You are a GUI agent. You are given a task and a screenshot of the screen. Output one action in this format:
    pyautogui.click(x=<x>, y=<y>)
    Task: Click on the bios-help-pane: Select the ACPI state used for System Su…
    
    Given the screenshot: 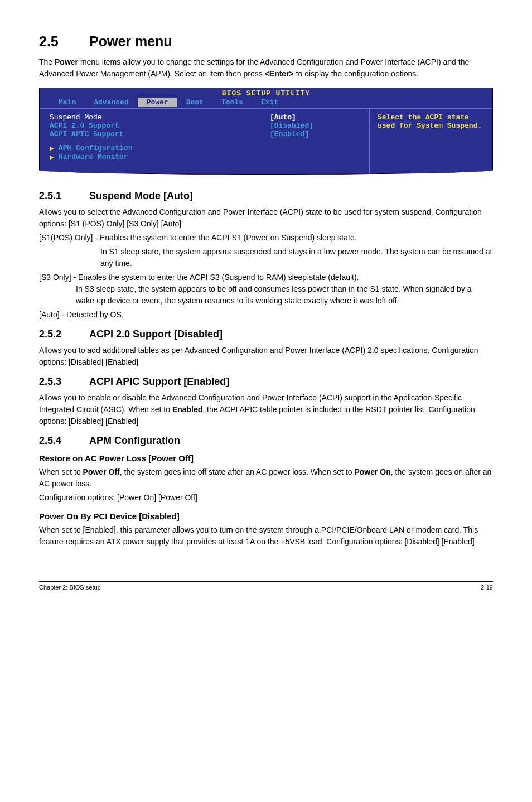 What is the action you would take?
    pyautogui.click(x=431, y=142)
    